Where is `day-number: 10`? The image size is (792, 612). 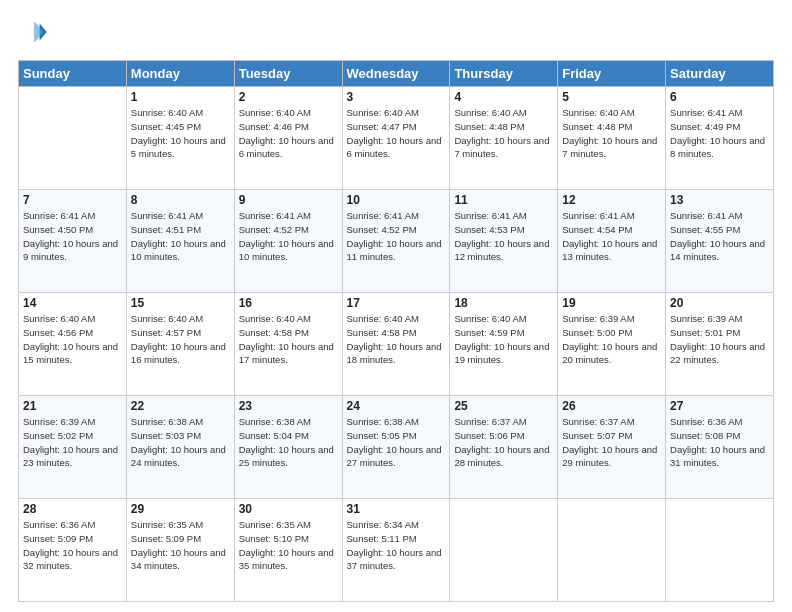
day-number: 10 is located at coordinates (396, 200).